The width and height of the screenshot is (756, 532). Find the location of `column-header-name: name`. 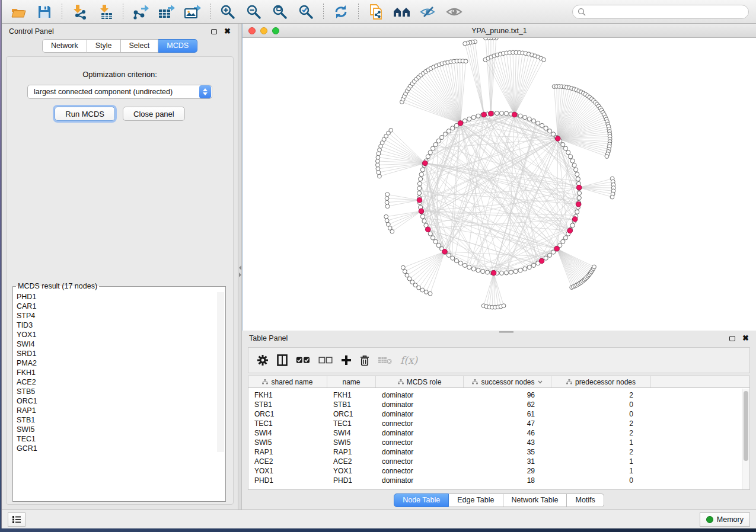

column-header-name: name is located at coordinates (352, 382).